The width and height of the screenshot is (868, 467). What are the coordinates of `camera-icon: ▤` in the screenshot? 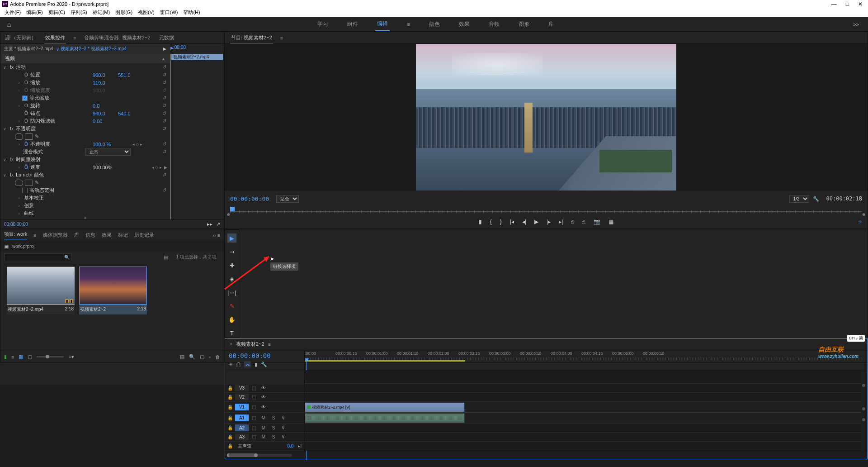 It's located at (166, 257).